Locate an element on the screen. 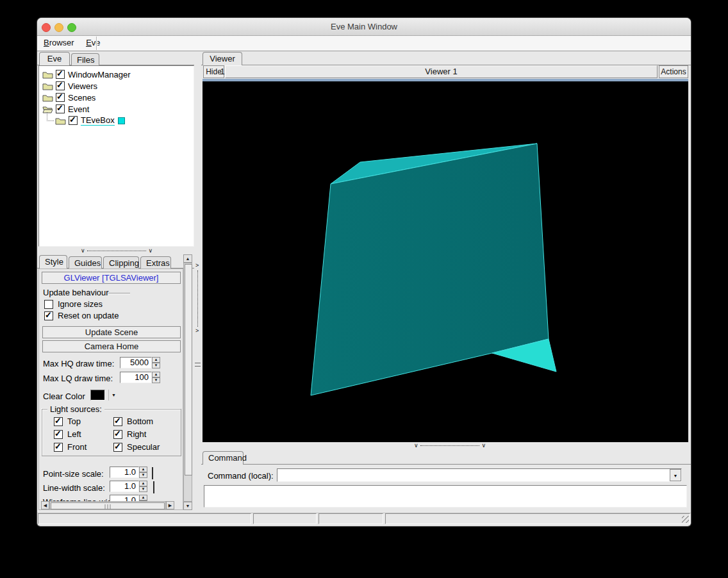  max-lq-field: 100 is located at coordinates (136, 377).